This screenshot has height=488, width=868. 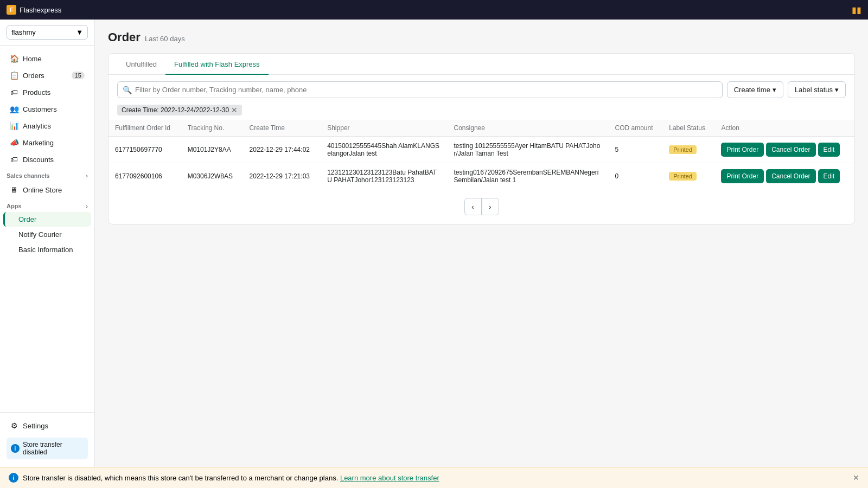 What do you see at coordinates (42, 190) in the screenshot?
I see `sidebar-item-online-store-label: Online Store` at bounding box center [42, 190].